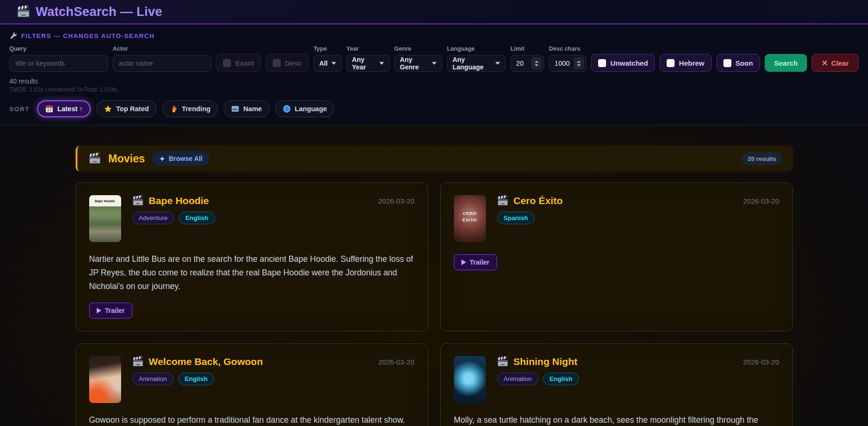  Describe the element at coordinates (252, 419) in the screenshot. I see `movie-description: Gowoon is supposed to perform a traditio…` at that location.